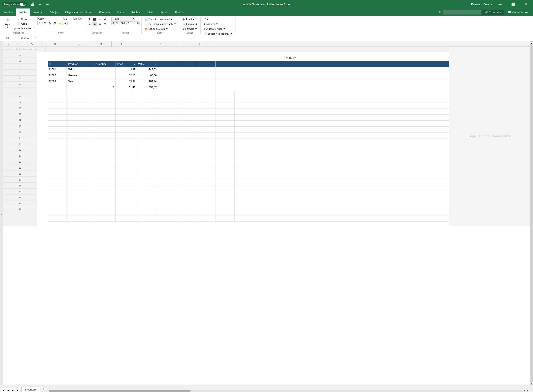 This screenshot has height=392, width=533. I want to click on scroll-down-button: ▼, so click(531, 383).